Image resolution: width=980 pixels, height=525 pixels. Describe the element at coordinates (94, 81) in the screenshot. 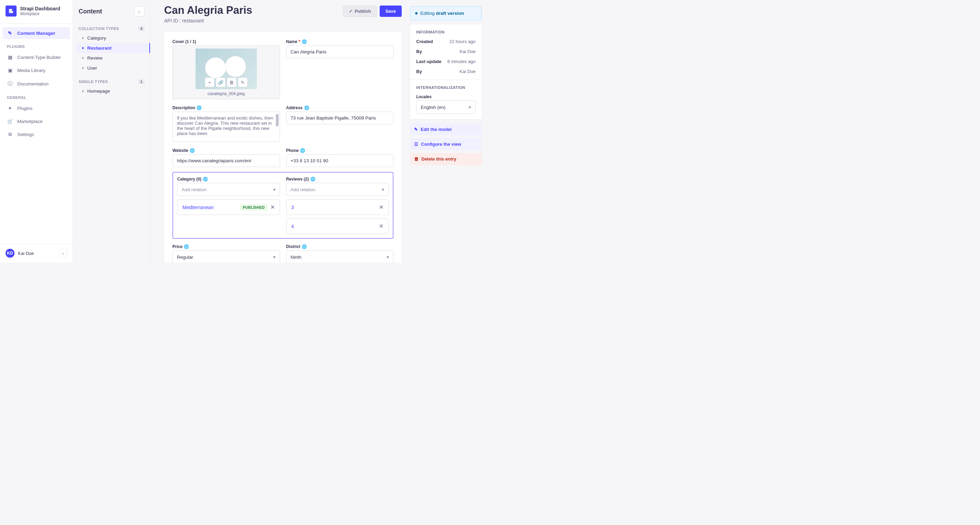

I see `single-types-label: SINGLE TYPES` at that location.